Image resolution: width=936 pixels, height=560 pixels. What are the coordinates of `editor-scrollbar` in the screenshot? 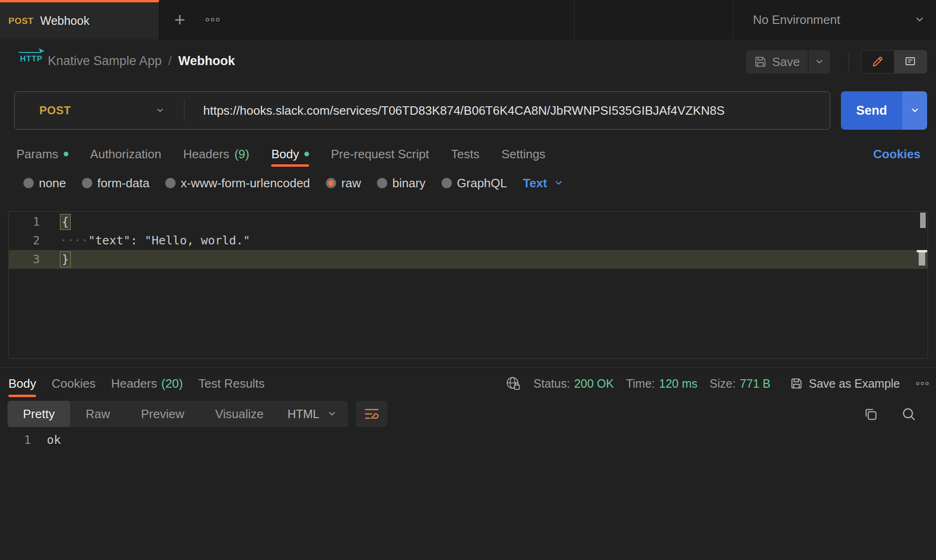 It's located at (923, 220).